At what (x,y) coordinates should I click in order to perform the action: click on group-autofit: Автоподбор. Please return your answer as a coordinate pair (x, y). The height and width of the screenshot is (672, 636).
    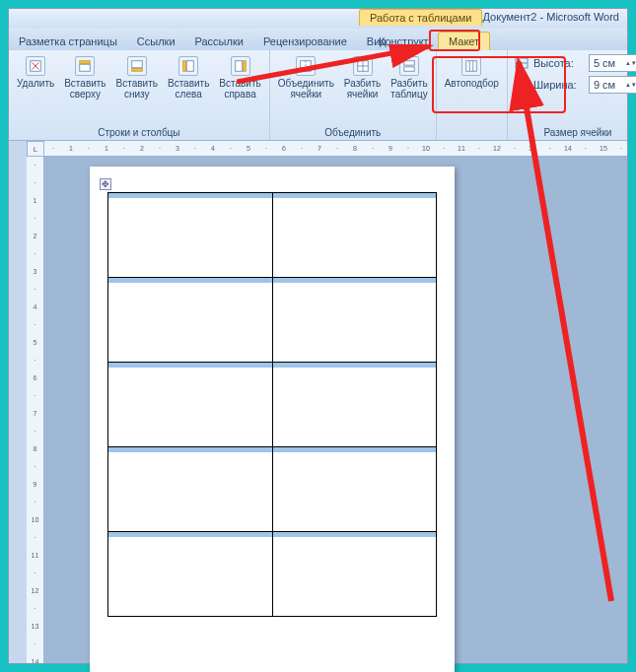
    Looking at the image, I should click on (472, 95).